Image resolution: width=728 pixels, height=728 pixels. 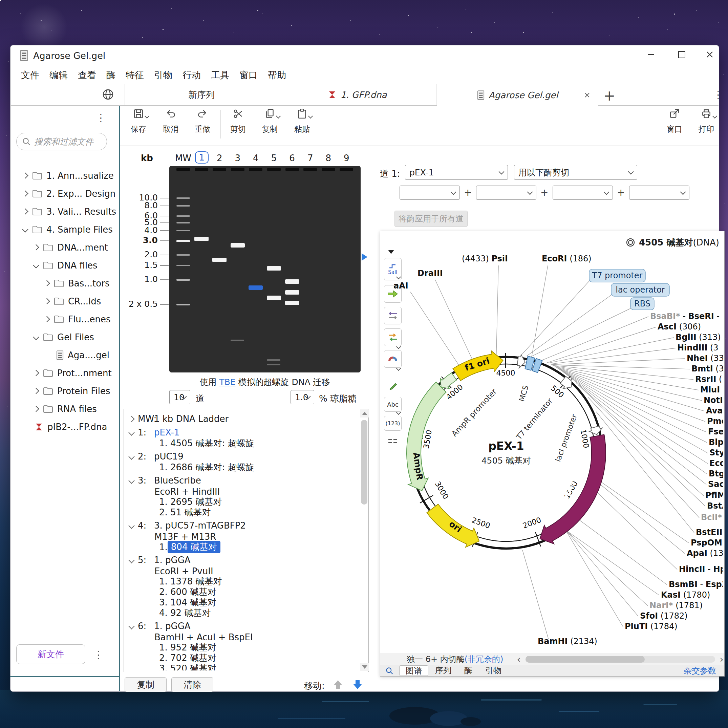 What do you see at coordinates (249, 75) in the screenshot?
I see `menu-item: 窗口` at bounding box center [249, 75].